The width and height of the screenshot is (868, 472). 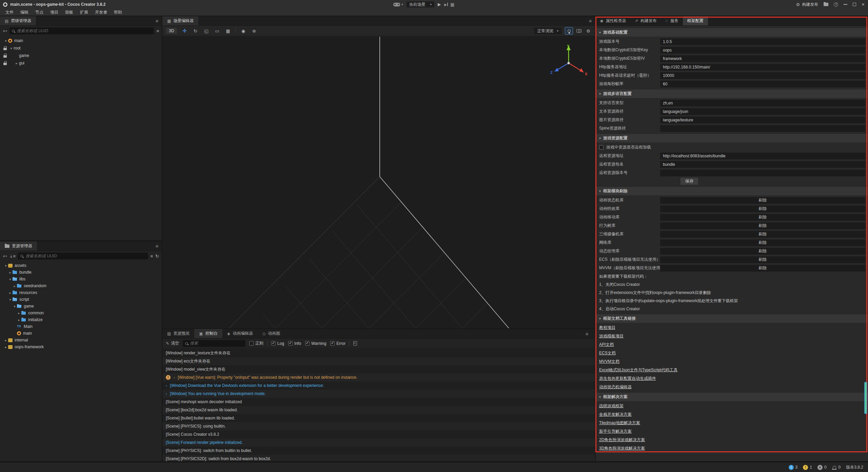 What do you see at coordinates (793, 467) in the screenshot?
I see `info-counter: i 3` at bounding box center [793, 467].